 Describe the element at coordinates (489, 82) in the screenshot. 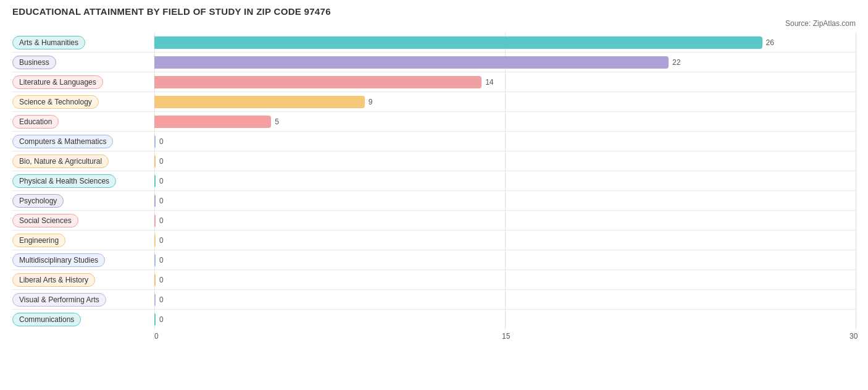

I see `bar-value-label: 14` at that location.